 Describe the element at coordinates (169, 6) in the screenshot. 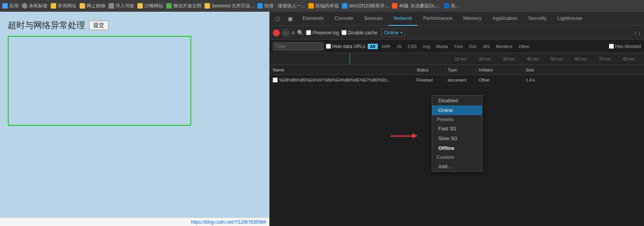

I see `wechat-icon` at that location.